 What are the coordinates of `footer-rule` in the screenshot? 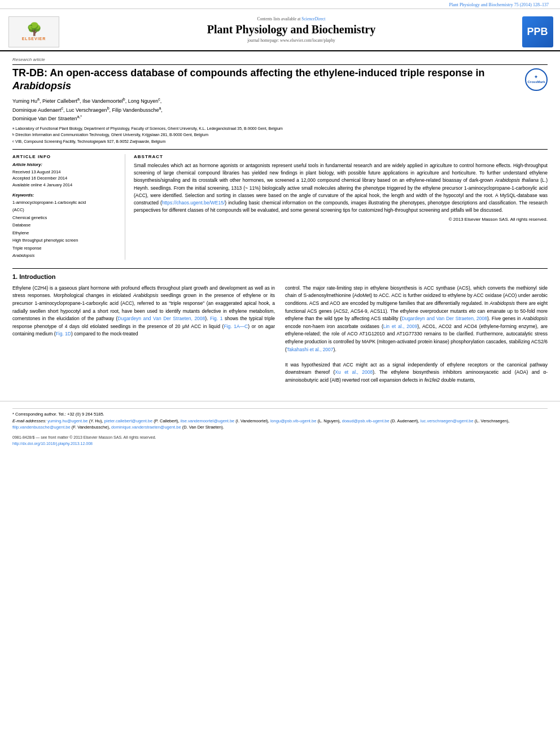 It's located at (280, 409).